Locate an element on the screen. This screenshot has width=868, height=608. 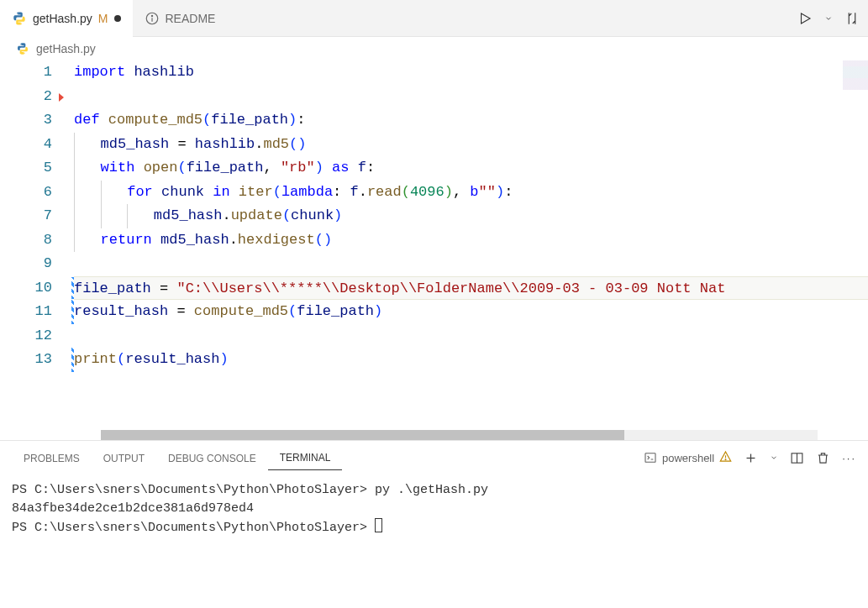
horizontal-scrollbar is located at coordinates (459, 435).